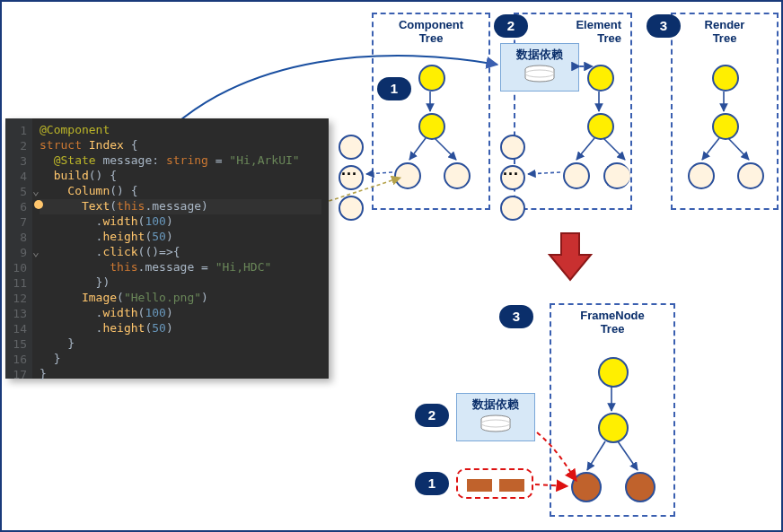  Describe the element at coordinates (540, 67) in the screenshot. I see `data-dependency-box-top: 数据依赖` at that location.